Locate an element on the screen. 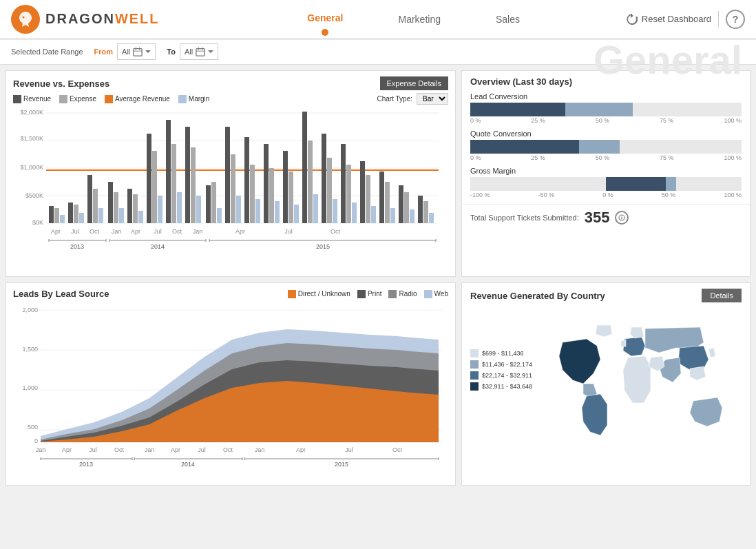 This screenshot has height=549, width=756. to-calendar-icon is located at coordinates (200, 52).